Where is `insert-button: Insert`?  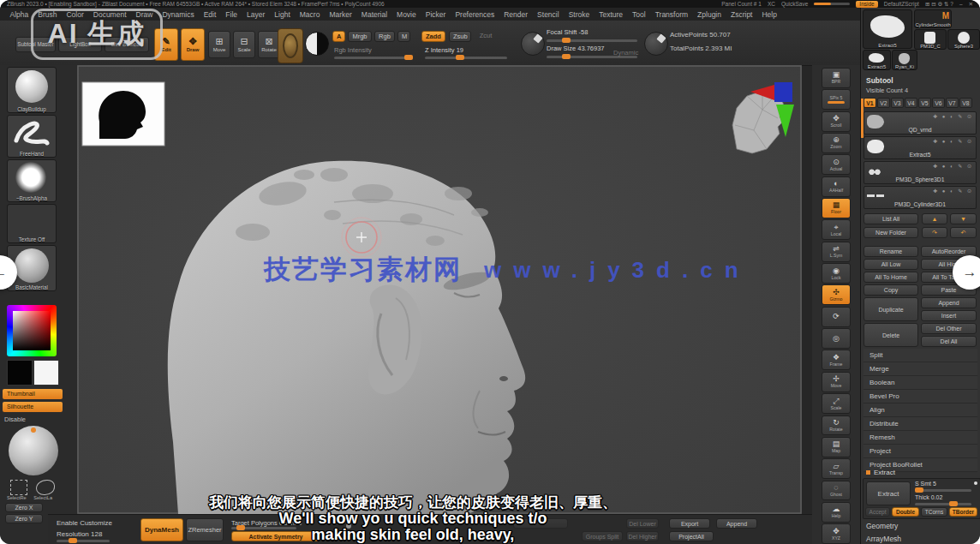 insert-button: Insert is located at coordinates (949, 315).